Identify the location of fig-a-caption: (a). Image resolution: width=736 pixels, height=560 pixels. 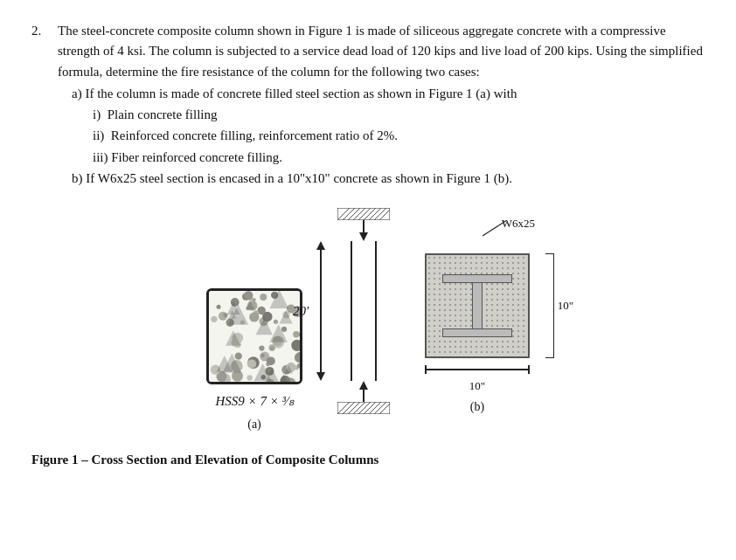
(254, 425).